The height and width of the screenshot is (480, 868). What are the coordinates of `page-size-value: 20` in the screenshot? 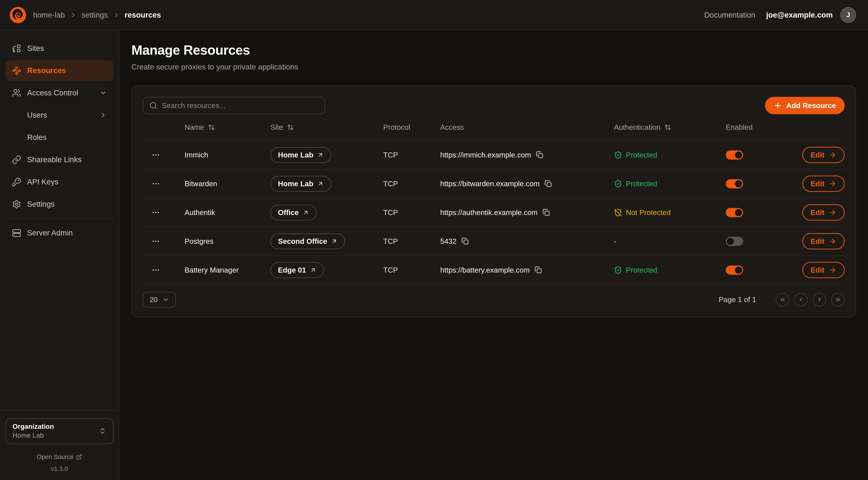 It's located at (154, 300).